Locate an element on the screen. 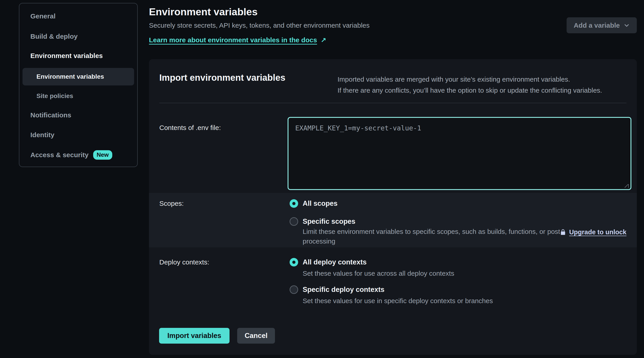 This screenshot has width=644, height=358. page-title: Environment variables is located at coordinates (204, 12).